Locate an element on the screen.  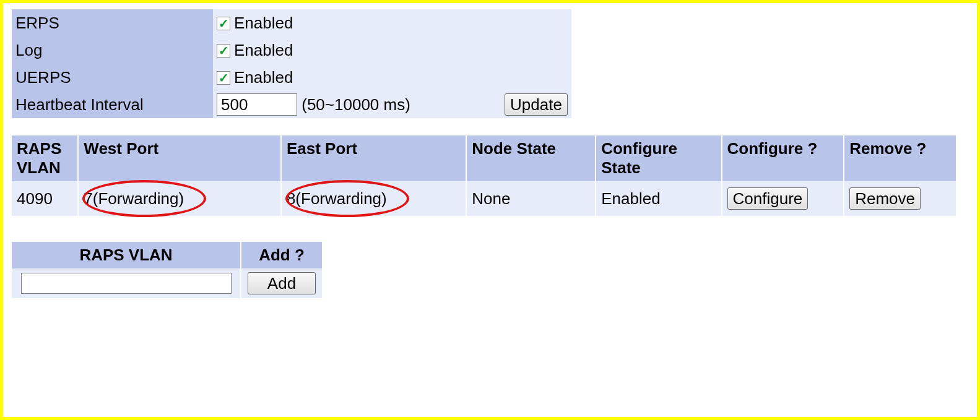
configure-button: Configure is located at coordinates (768, 199).